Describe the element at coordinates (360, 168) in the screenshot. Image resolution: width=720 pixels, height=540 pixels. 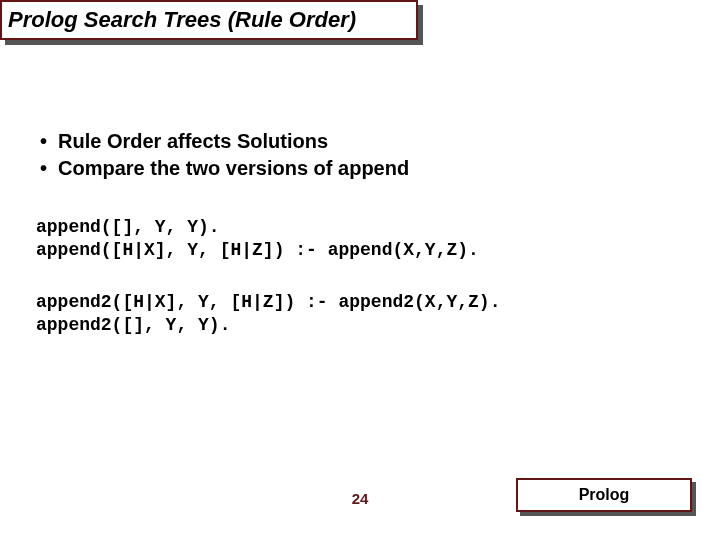
I see `bullet-item: Compare the two versions of append` at that location.